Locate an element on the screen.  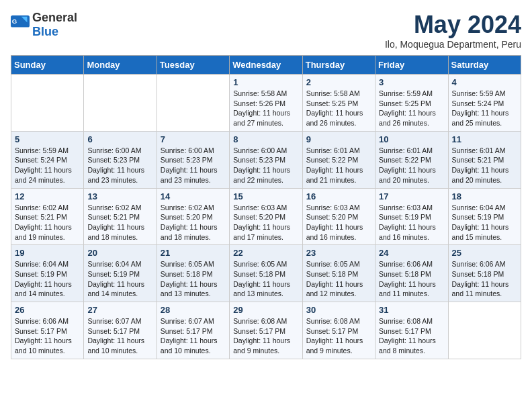
calendar-cell: 4Sunrise: 5:59 AM Sunset: 5:24 PM Daylig… is located at coordinates (484, 103).